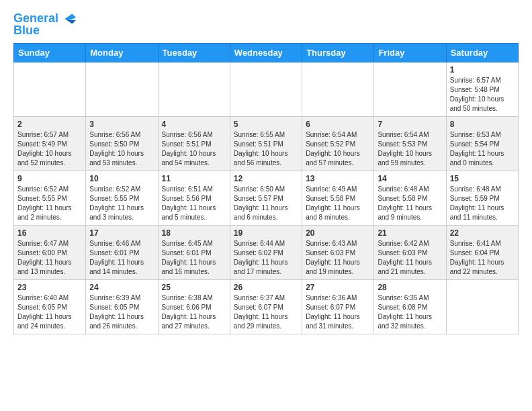 This screenshot has width=532, height=411. I want to click on day-number: 20, so click(338, 233).